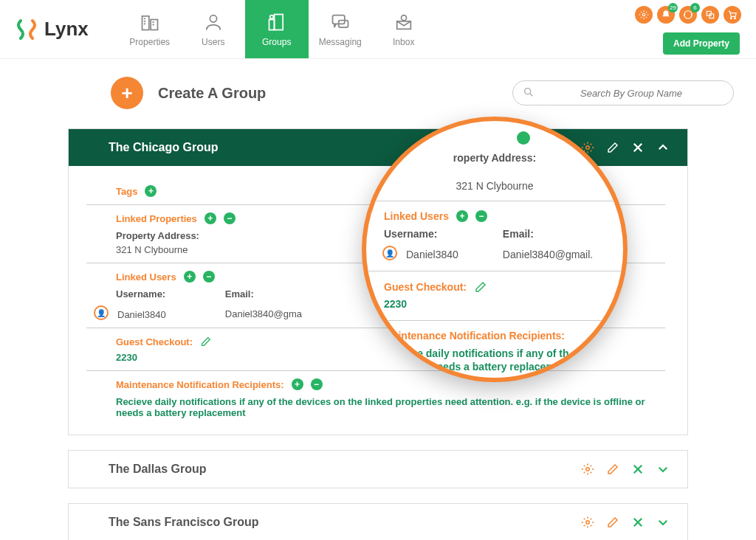 The image size is (756, 540). Describe the element at coordinates (548, 234) in the screenshot. I see `zoom-email-label: Email:` at that location.